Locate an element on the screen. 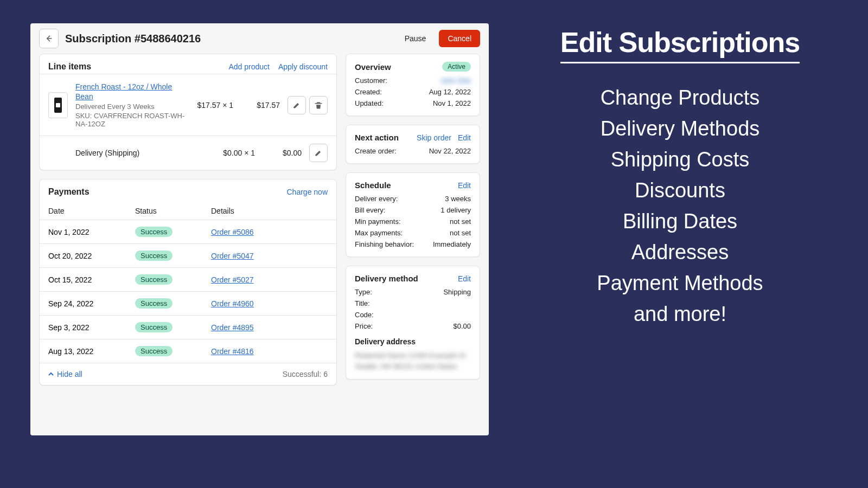 This screenshot has width=868, height=488. product-sku: SKU: CVARFRENCH ROAST-WH-NA-12OZ is located at coordinates (131, 120).